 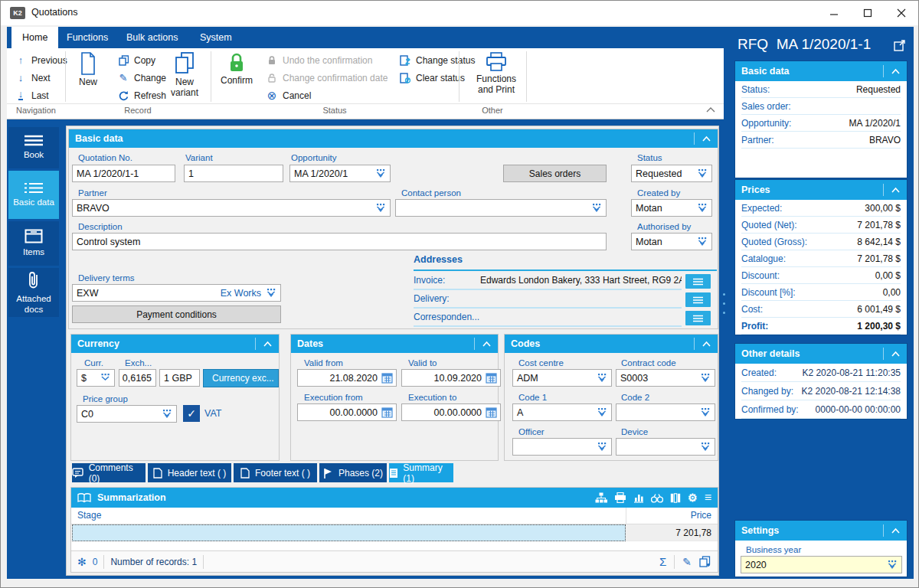 What do you see at coordinates (87, 38) in the screenshot?
I see `ribbon-tab-functions: Functions` at bounding box center [87, 38].